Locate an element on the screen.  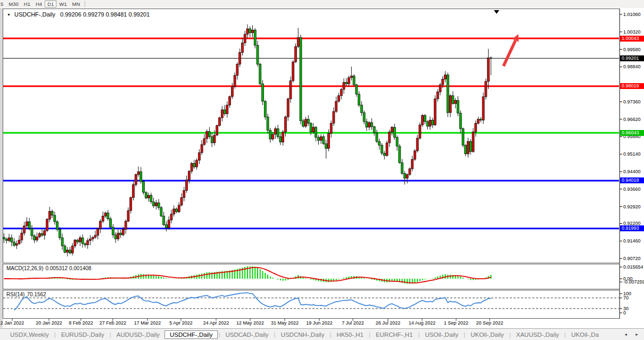
price-badge-0.94018: 0.94018 is located at coordinates (632, 180).